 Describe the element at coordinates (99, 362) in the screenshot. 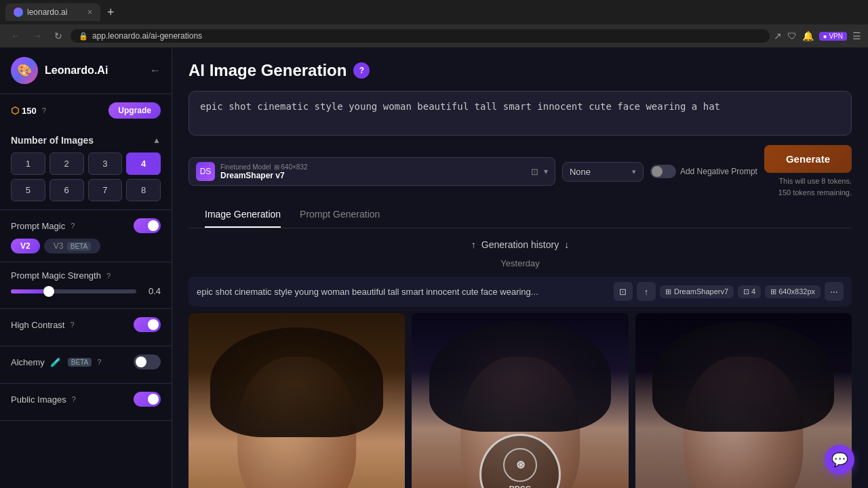

I see `alchemy-help: ?` at that location.